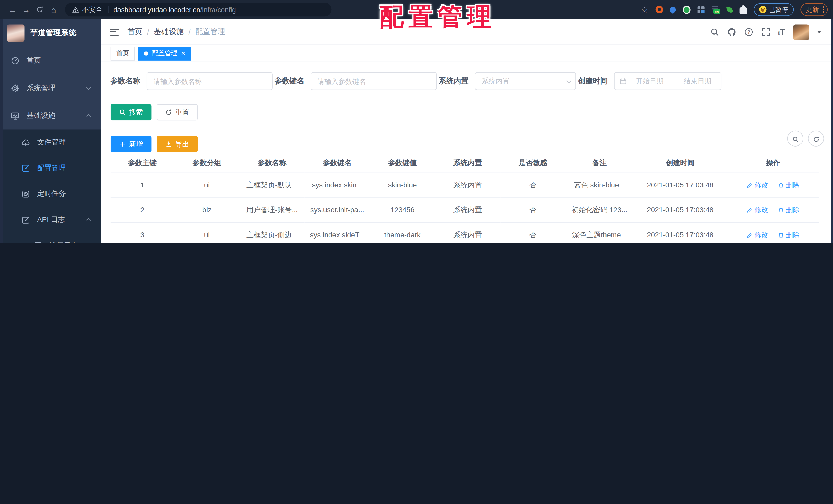 This screenshot has height=504, width=833. Describe the element at coordinates (40, 9) in the screenshot. I see `reload-icon` at that location.